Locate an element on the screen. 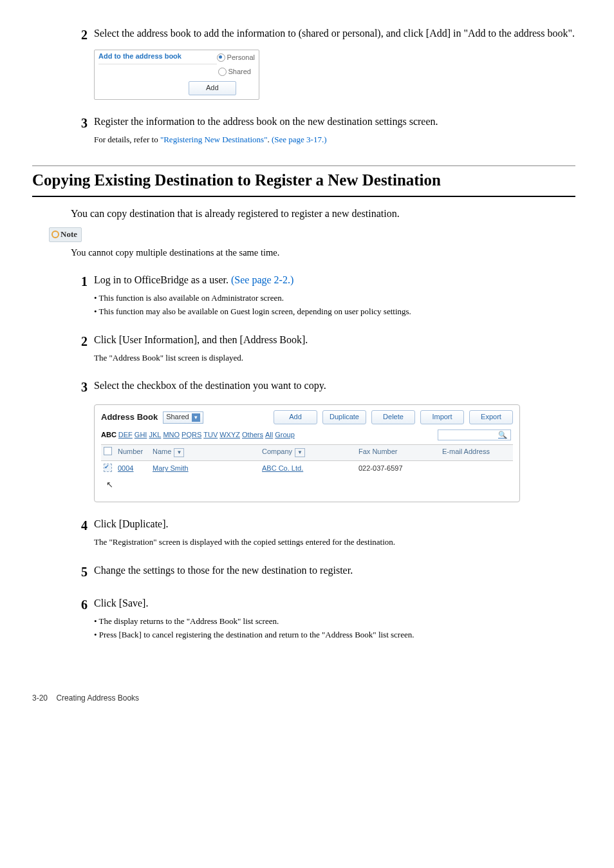 Image resolution: width=614 pixels, height=868 pixels. radio-dot-icon is located at coordinates (223, 72).